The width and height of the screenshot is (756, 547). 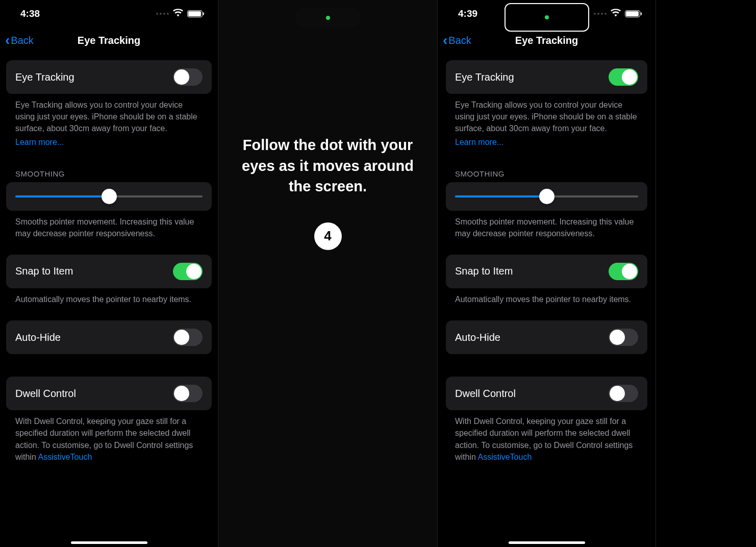 What do you see at coordinates (328, 236) in the screenshot?
I see `calibration-countdown: 4` at bounding box center [328, 236].